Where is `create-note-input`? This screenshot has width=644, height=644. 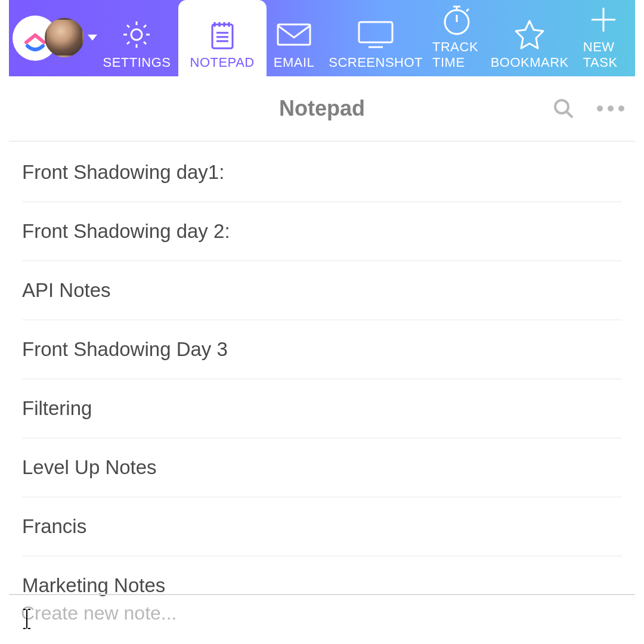 create-note-input is located at coordinates (322, 613).